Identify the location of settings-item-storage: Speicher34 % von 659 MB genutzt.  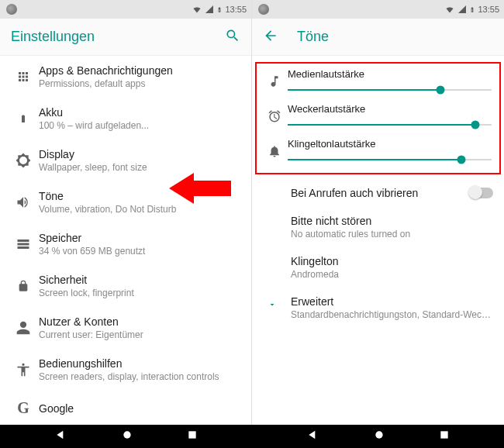
(126, 244).